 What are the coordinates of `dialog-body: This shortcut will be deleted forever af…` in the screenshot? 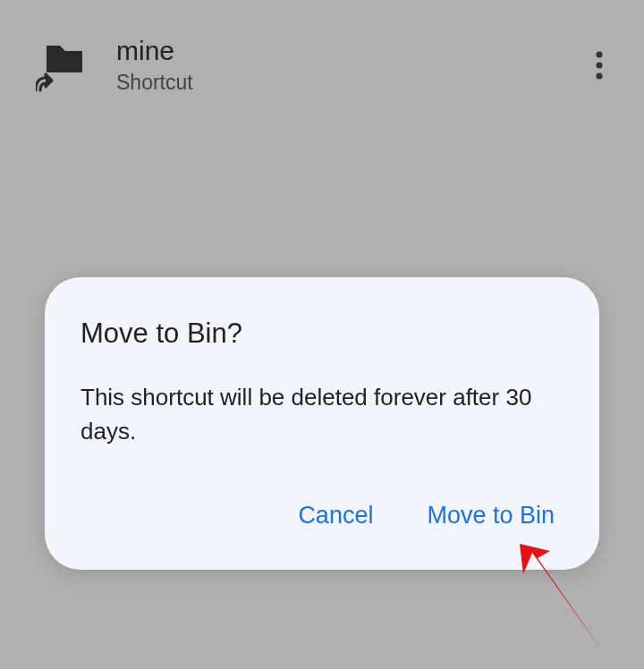 It's located at (322, 415).